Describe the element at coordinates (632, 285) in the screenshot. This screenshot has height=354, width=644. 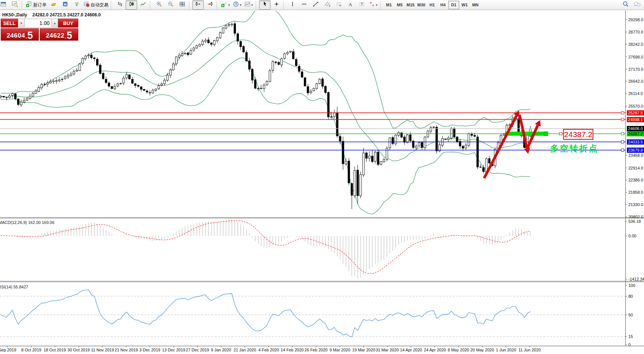
I see `rsi-tick-label: 100` at that location.